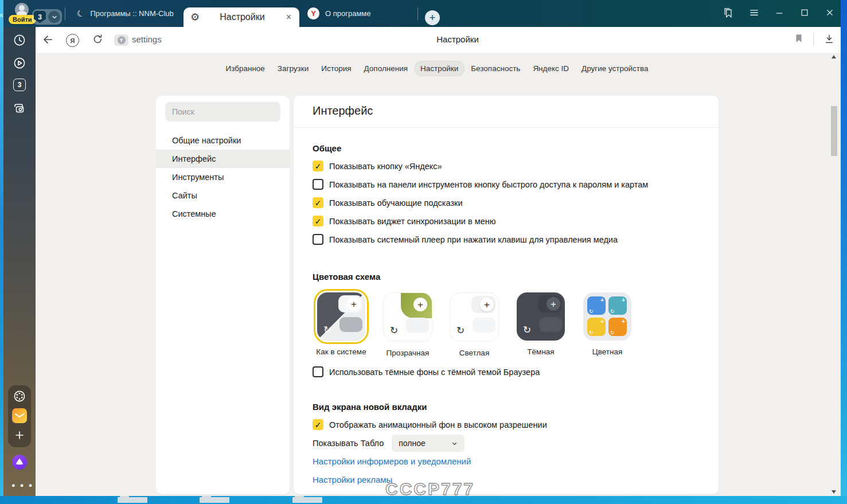 The width and height of the screenshot is (847, 504). Describe the element at coordinates (223, 140) in the screenshot. I see `sidebar-item-general: Общие настройки` at that location.